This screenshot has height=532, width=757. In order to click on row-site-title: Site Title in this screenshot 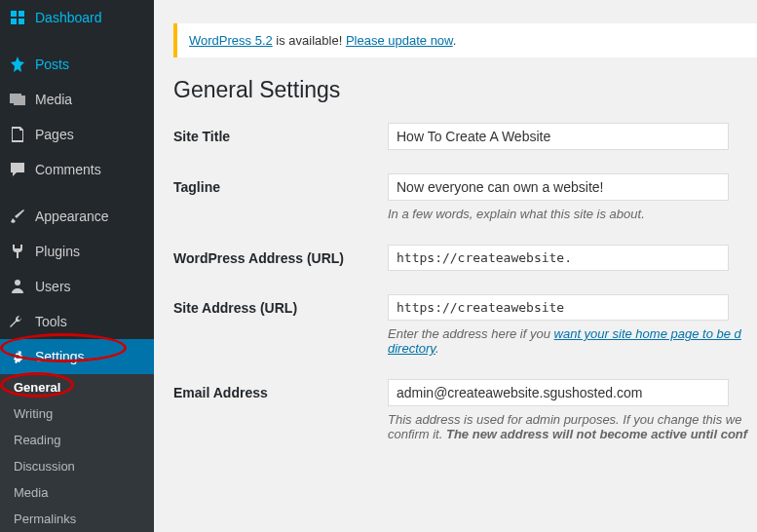, I will do `click(466, 136)`.